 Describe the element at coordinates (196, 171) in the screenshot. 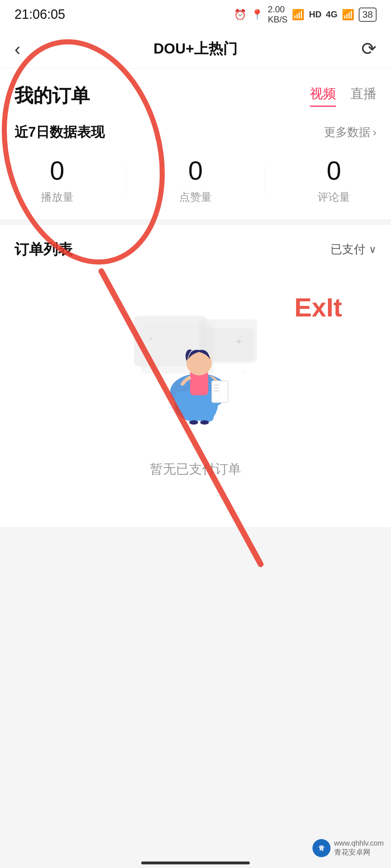

I see `likes-value: 0` at that location.